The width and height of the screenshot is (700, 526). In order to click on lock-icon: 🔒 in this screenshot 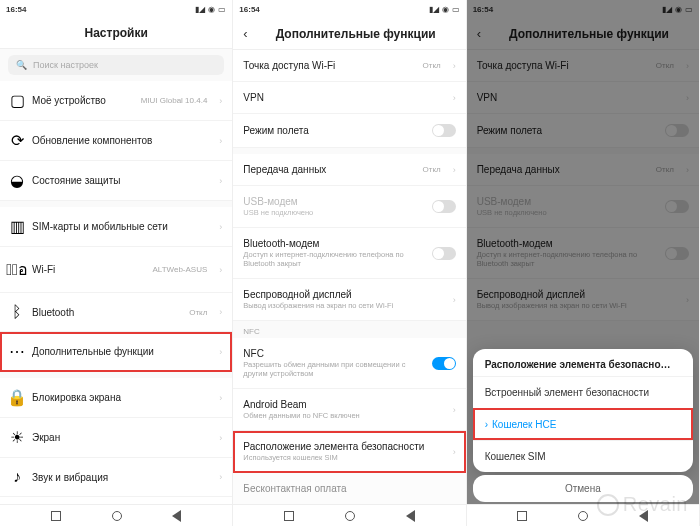, I will do `click(17, 398)`.